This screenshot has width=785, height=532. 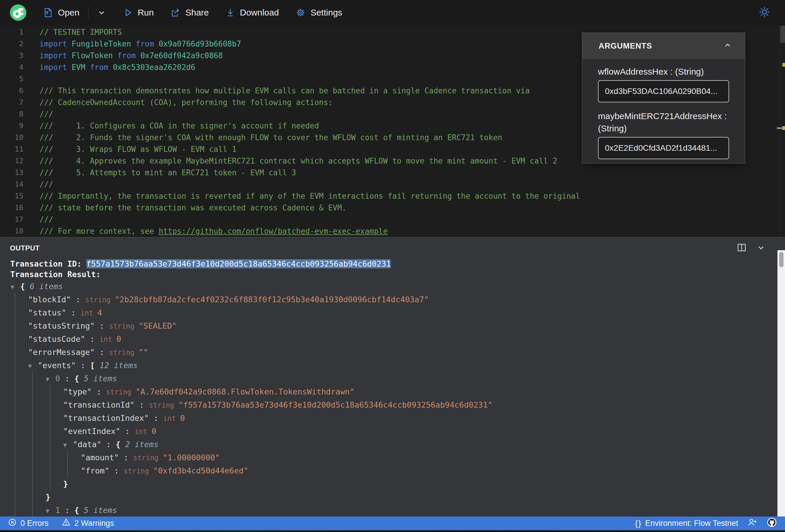 I want to click on code-token: 0x8c5303eaa26202d6, so click(x=154, y=67).